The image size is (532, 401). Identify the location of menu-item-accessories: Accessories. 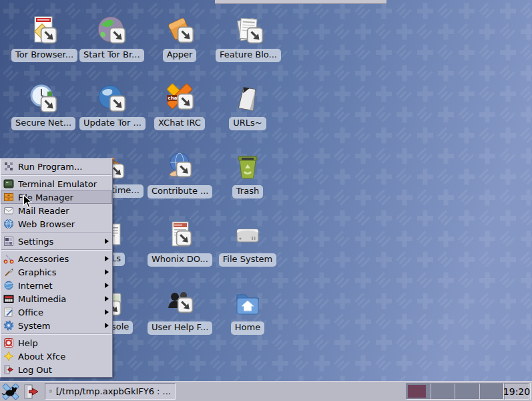
(56, 259).